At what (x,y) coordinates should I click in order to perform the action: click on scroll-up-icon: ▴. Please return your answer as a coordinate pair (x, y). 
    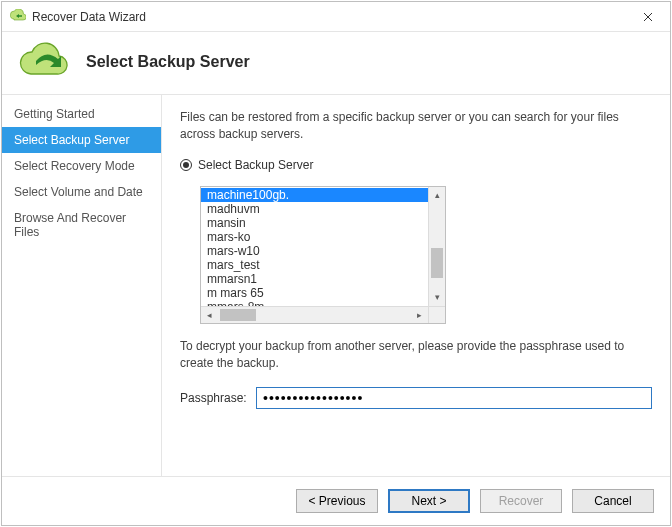
    Looking at the image, I should click on (437, 196).